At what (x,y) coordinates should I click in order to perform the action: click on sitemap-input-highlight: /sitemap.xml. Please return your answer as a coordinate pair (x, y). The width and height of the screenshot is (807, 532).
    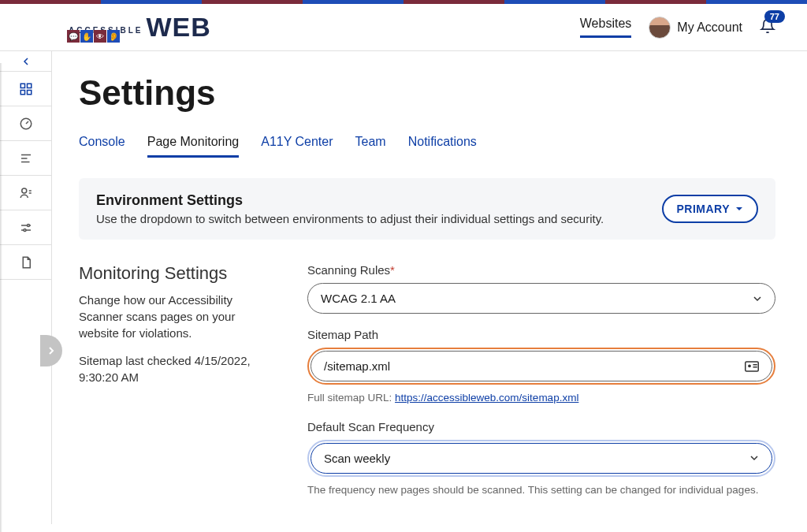
    Looking at the image, I should click on (541, 366).